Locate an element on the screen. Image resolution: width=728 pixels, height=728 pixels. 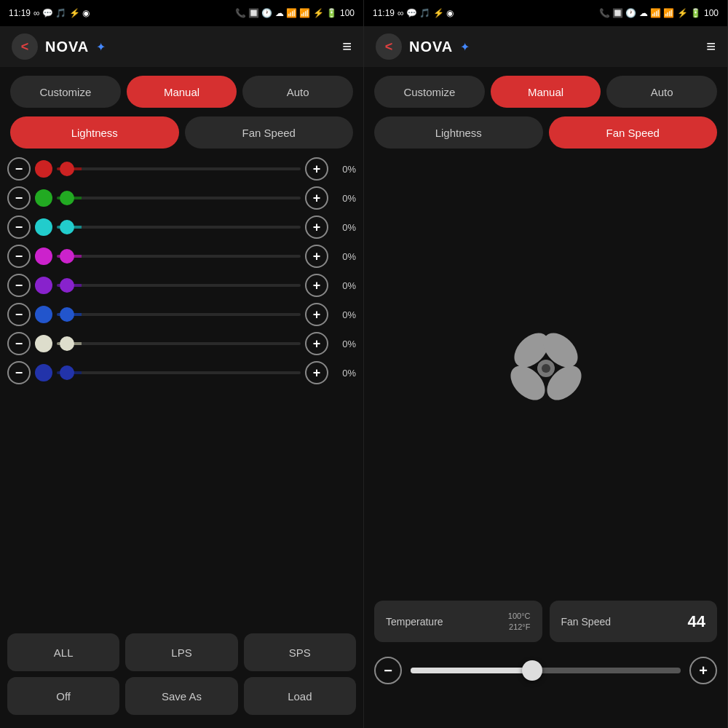
status-time-left: 11:19 ∞ 💬 🎵 ⚡ ◉ is located at coordinates (50, 13).